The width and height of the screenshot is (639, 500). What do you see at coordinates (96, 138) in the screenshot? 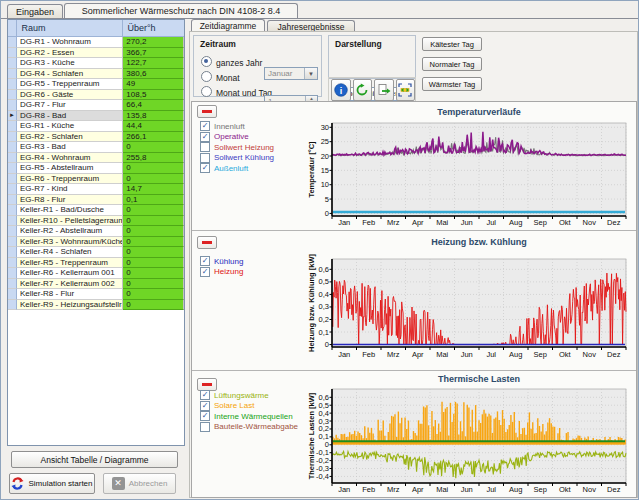
I see `table-row: EG-R2 - Schlafen266,1` at bounding box center [96, 138].